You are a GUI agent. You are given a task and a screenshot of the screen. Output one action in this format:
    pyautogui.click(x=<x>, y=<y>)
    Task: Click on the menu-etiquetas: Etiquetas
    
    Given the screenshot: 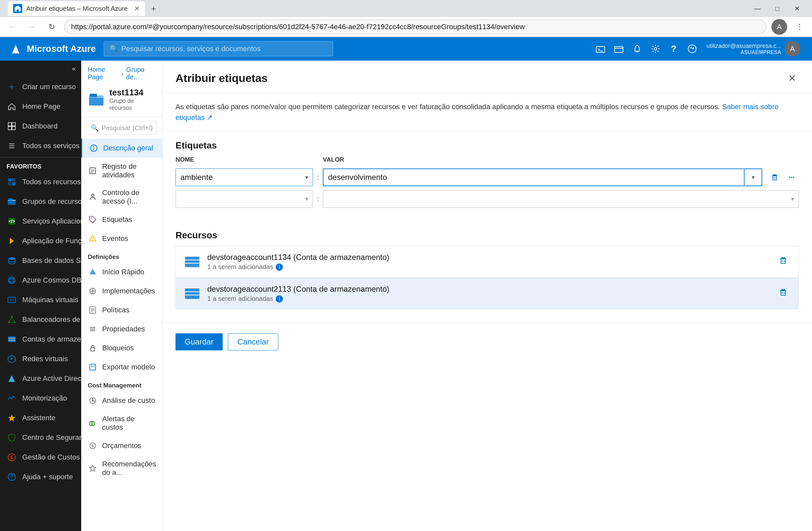 What is the action you would take?
    pyautogui.click(x=121, y=220)
    